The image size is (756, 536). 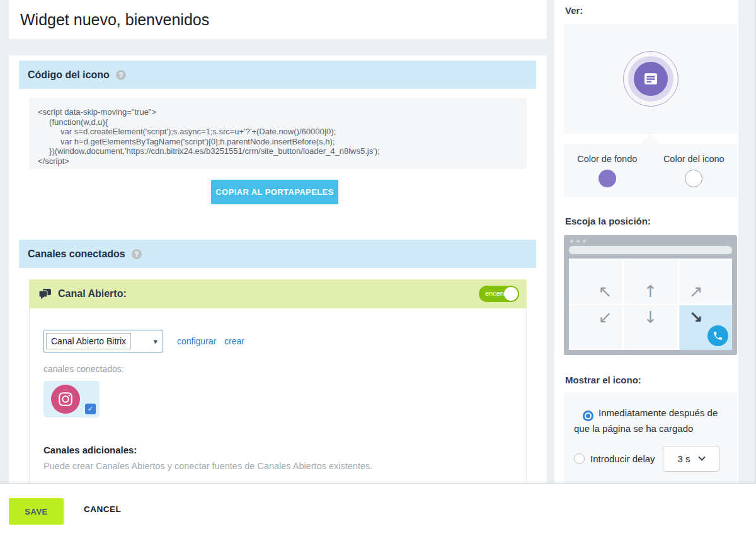 What do you see at coordinates (650, 459) in the screenshot?
I see `option-delay: Introducir delay 3 s` at bounding box center [650, 459].